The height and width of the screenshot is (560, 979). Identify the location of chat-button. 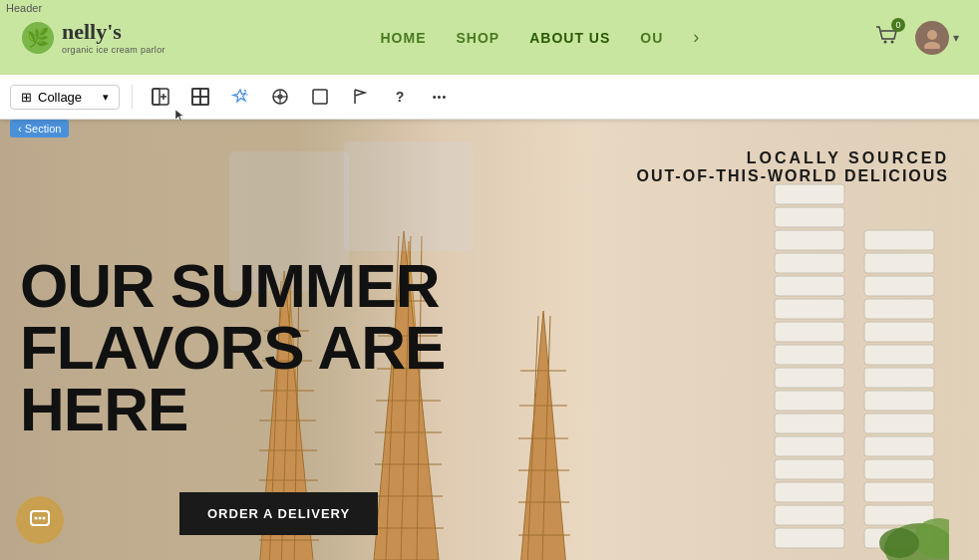
(40, 520).